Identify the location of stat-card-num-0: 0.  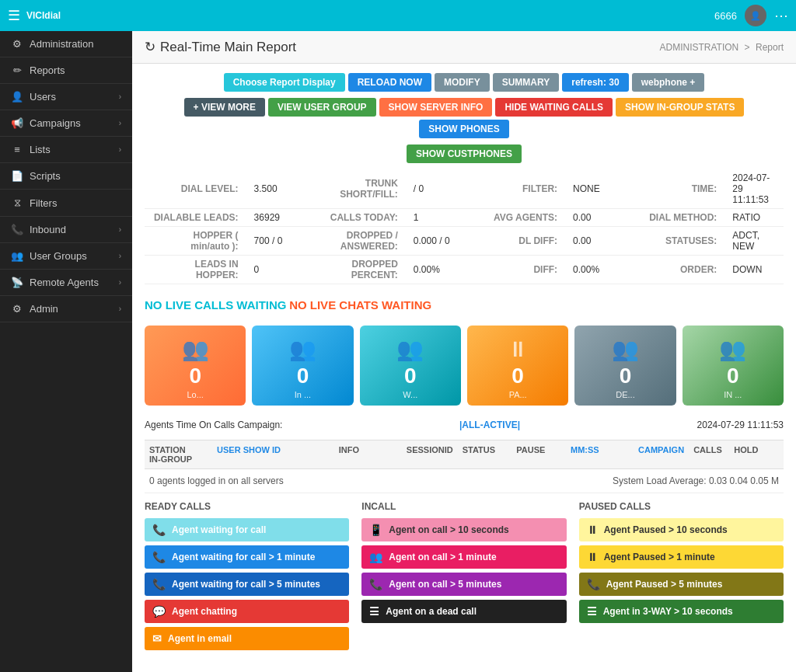
(195, 376).